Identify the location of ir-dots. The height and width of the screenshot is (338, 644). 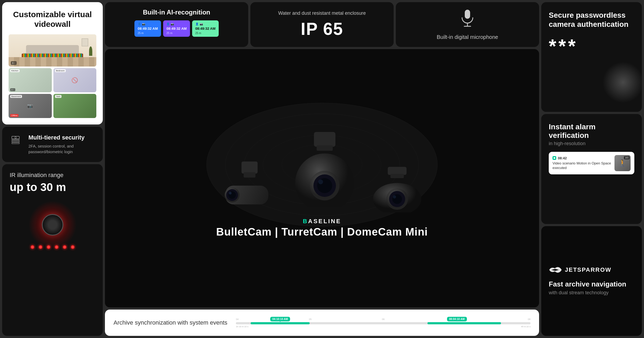
(53, 247).